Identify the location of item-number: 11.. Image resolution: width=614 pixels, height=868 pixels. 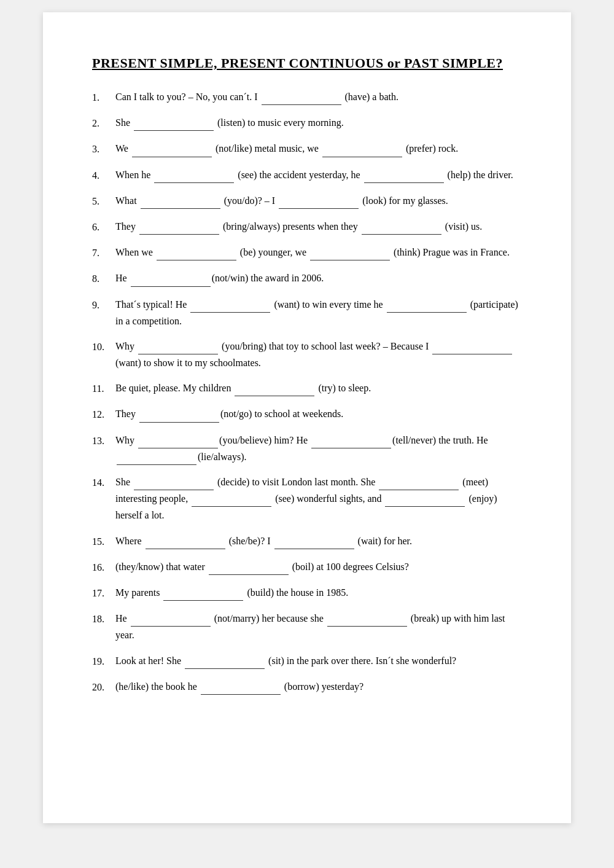
(104, 388).